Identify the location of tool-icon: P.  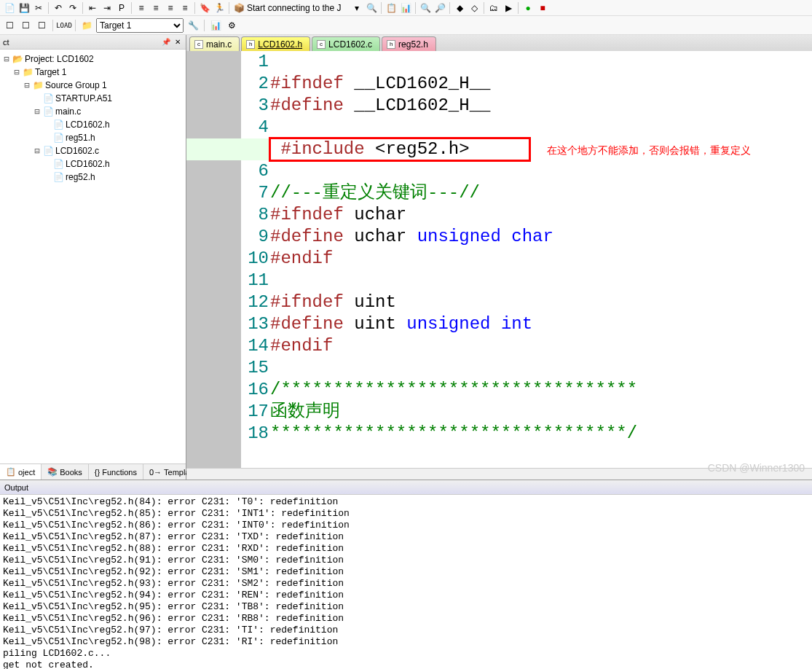
(122, 8).